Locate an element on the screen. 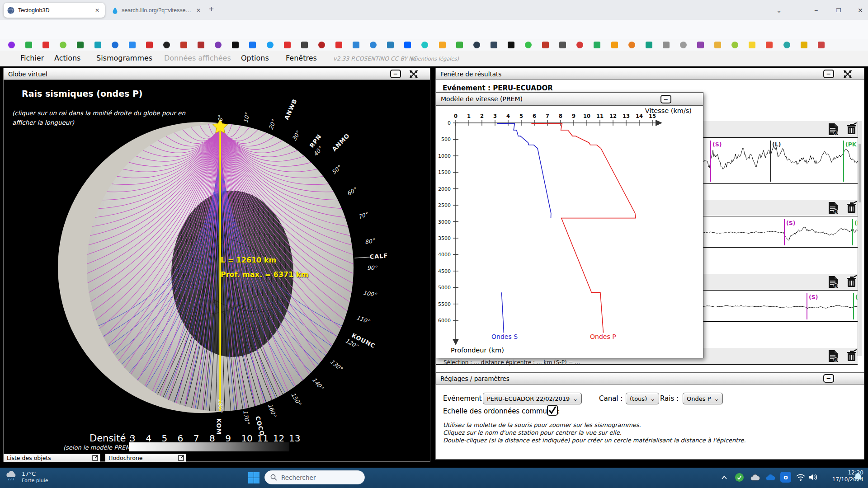 The image size is (868, 488). menu-item-options: Options is located at coordinates (255, 58).